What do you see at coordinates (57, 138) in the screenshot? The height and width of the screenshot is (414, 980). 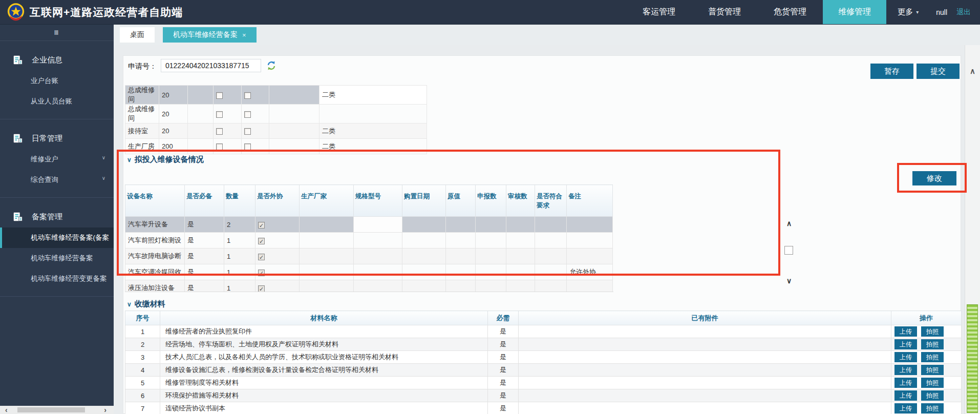 I see `sidebar-item-daily-management: 日常管理` at bounding box center [57, 138].